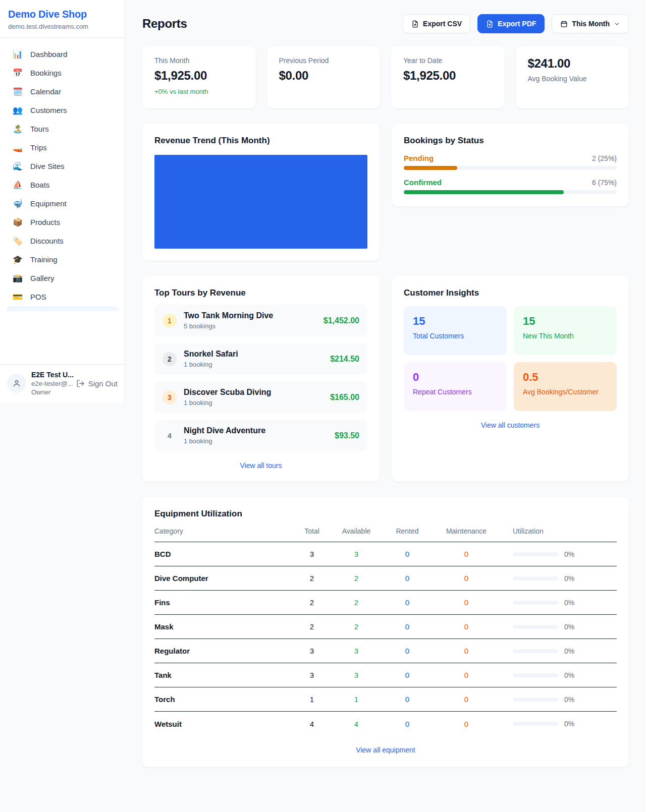 This screenshot has width=646, height=812. What do you see at coordinates (430, 168) in the screenshot?
I see `status-bar-fill` at bounding box center [430, 168].